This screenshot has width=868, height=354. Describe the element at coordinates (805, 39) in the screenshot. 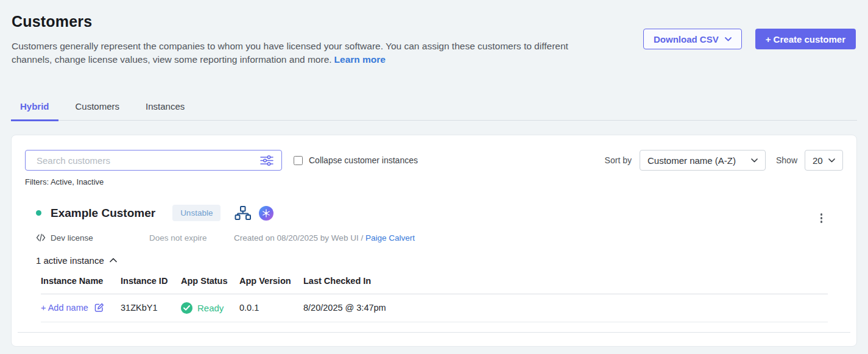

I see `create-customer-button: + Create customer` at that location.